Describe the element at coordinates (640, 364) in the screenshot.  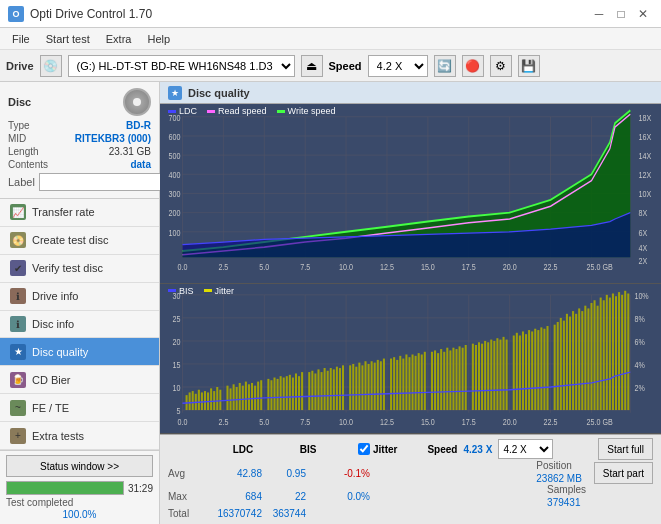
I see `svg-text: 4%` at that location.